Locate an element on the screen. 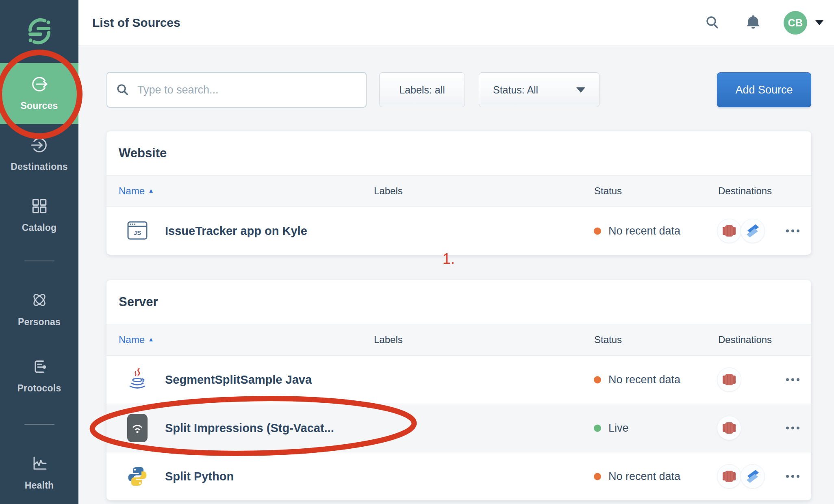 The image size is (834, 504). sidebar-item-label: Sources is located at coordinates (39, 106).